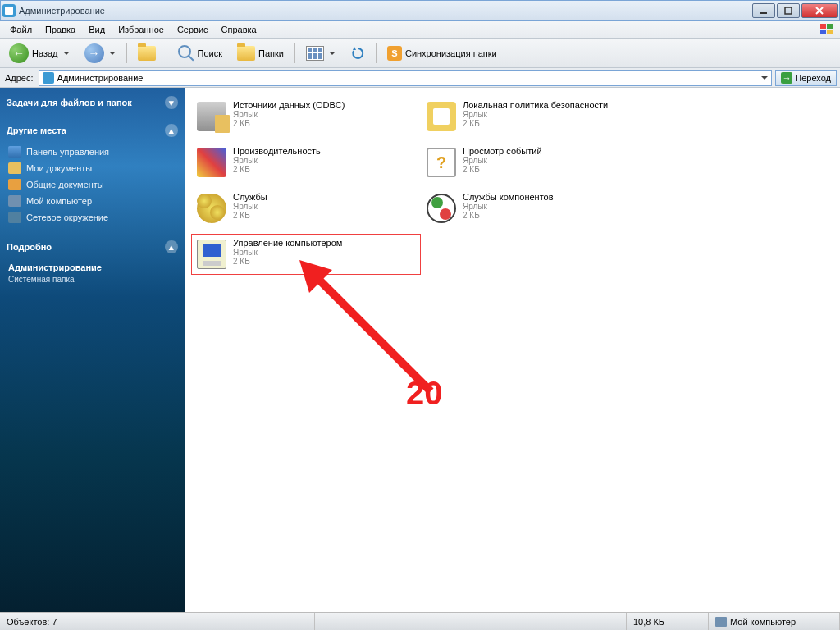  What do you see at coordinates (212, 162) in the screenshot?
I see `perf-icon` at bounding box center [212, 162].